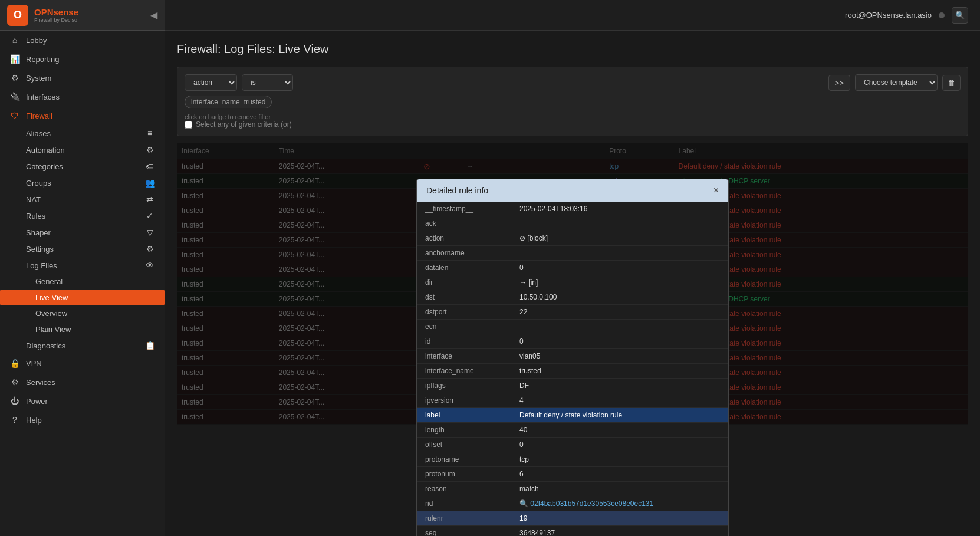 This screenshot has height=536, width=980. Describe the element at coordinates (573, 371) in the screenshot. I see `info-row: interface_nametrusted` at that location.